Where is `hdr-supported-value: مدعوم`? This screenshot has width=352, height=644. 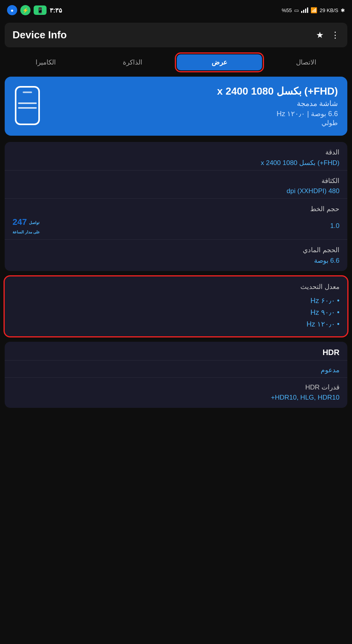 hdr-supported-value: مدعوم is located at coordinates (176, 370).